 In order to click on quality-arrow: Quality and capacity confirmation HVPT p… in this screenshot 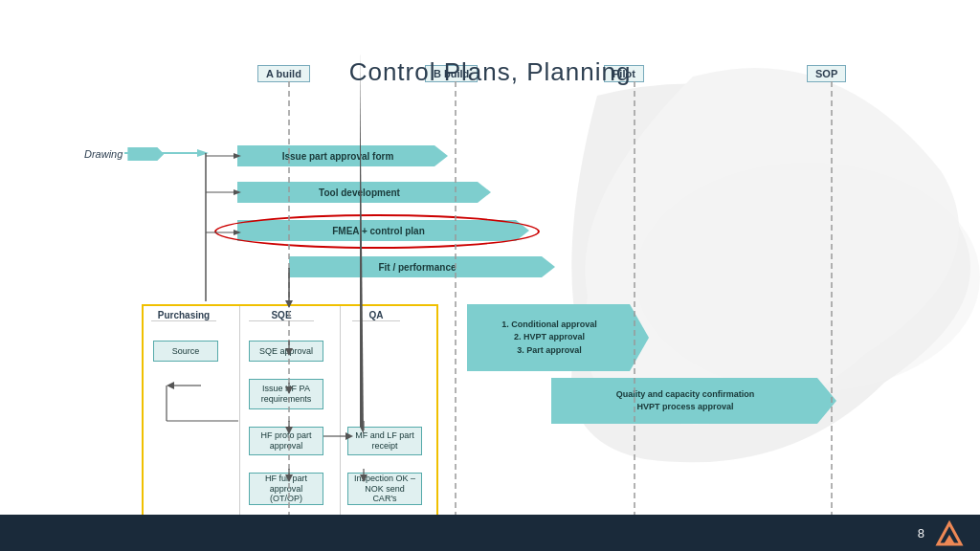, I will do `click(694, 401)`.